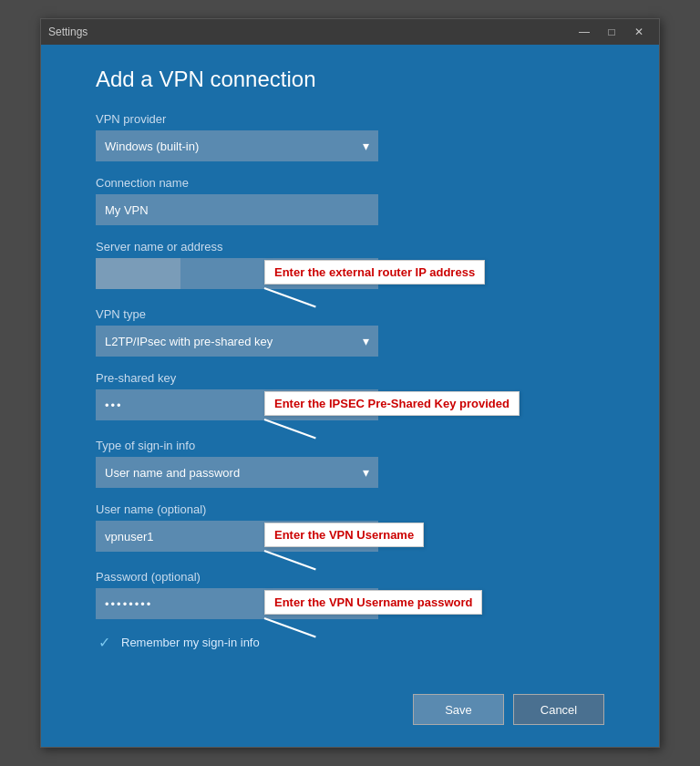  Describe the element at coordinates (392, 403) in the screenshot. I see `psk-annotation: Enter the IPSEC Pre-Shared Key provided` at that location.